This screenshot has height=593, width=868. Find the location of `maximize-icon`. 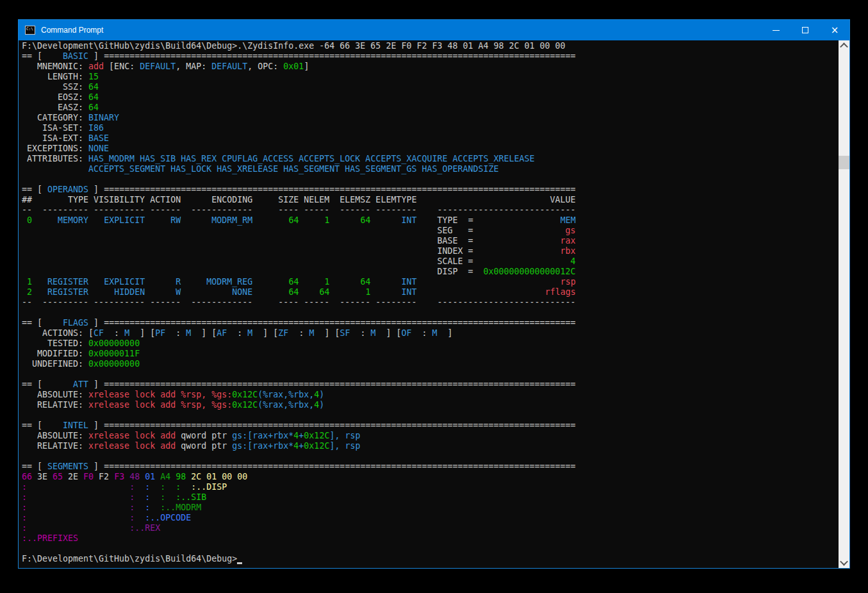

maximize-icon is located at coordinates (805, 30).